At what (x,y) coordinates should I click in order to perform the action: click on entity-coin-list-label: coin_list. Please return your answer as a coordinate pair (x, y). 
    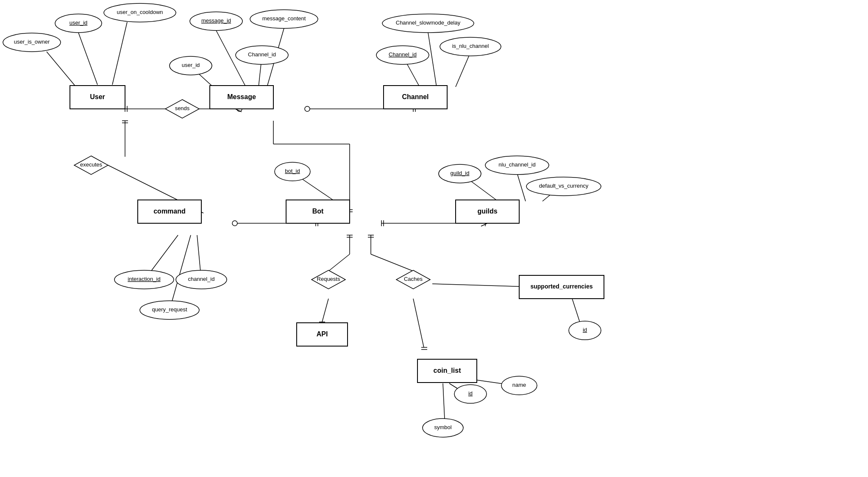
    Looking at the image, I should click on (448, 370).